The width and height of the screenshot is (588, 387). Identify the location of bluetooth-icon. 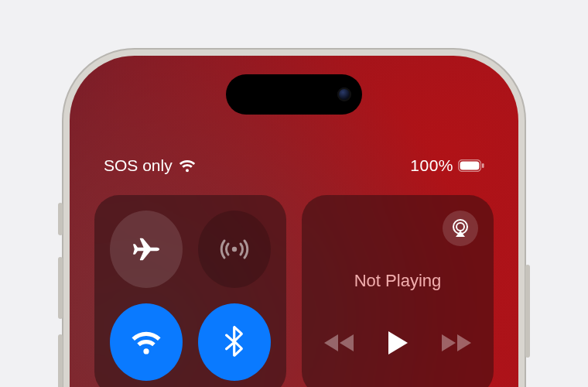
(234, 342).